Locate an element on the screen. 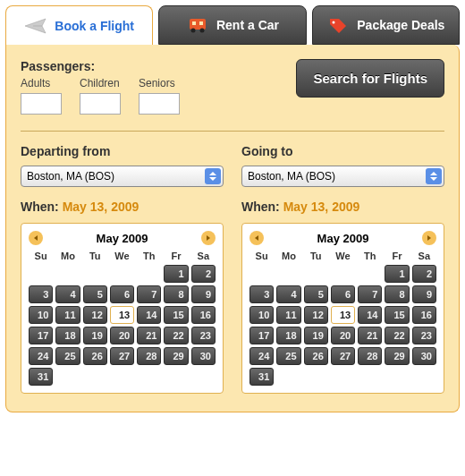 This screenshot has height=476, width=465. tabbar: Book a Flight Rent a Car Package Deals is located at coordinates (232, 25).